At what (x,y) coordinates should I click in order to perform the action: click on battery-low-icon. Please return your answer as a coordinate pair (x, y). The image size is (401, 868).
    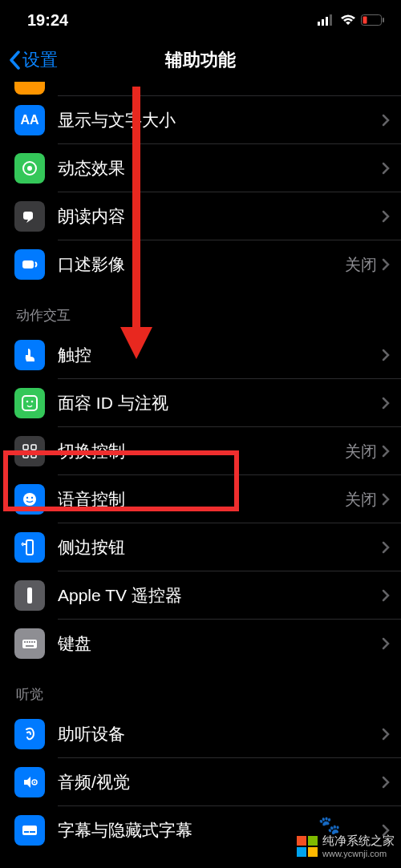
    Looking at the image, I should click on (373, 20).